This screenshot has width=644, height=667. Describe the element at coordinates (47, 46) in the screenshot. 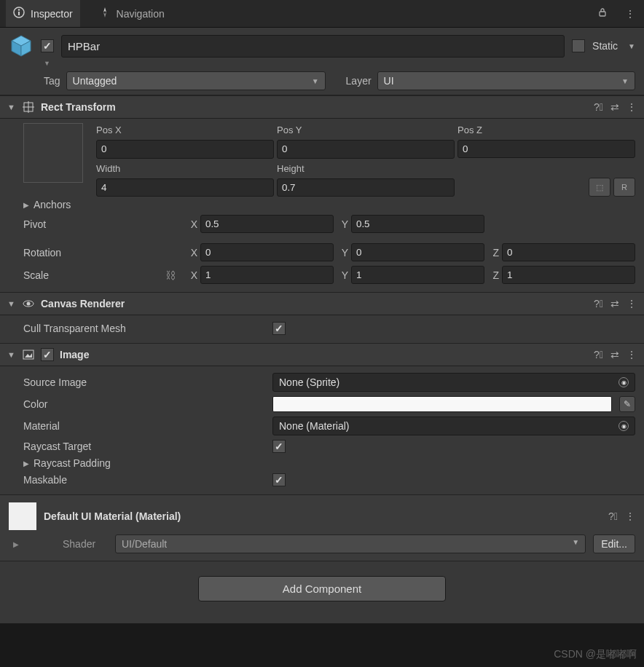

I see `active-checkbox` at that location.